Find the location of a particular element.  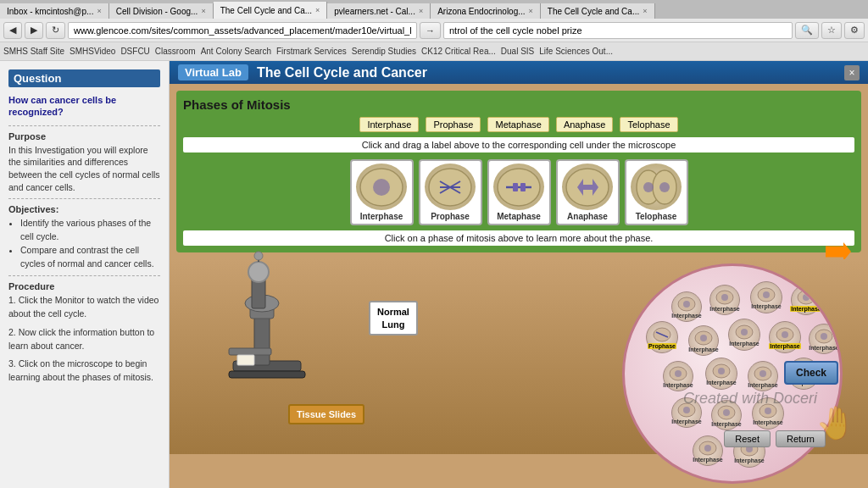

label-anaphase: Anaphase is located at coordinates (585, 125).